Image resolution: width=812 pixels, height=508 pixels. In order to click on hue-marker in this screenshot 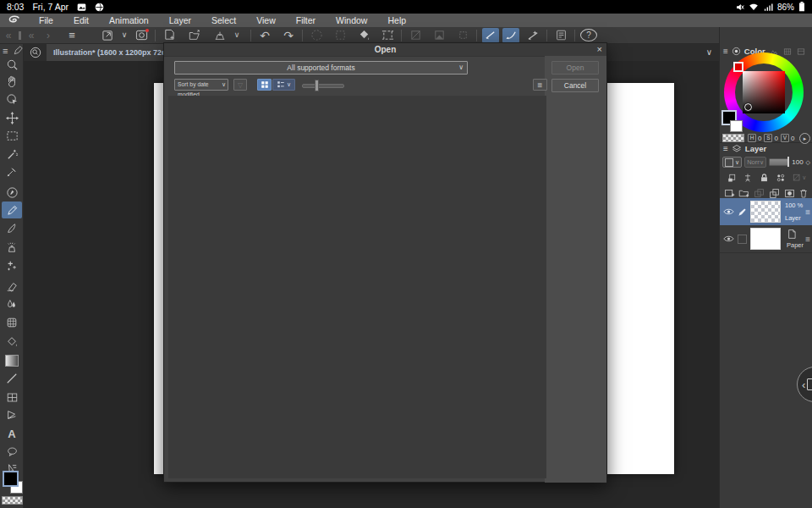, I will do `click(738, 67)`.